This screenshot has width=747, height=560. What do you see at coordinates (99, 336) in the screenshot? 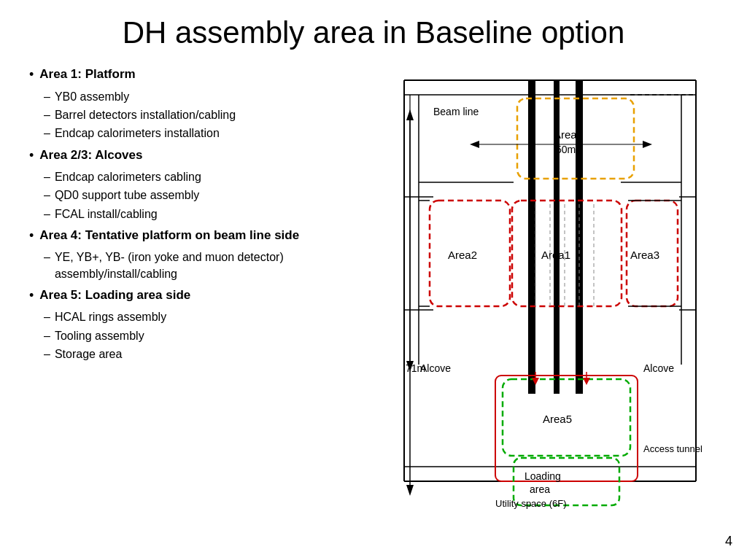
I see `sub-label: Tooling assembly` at bounding box center [99, 336].